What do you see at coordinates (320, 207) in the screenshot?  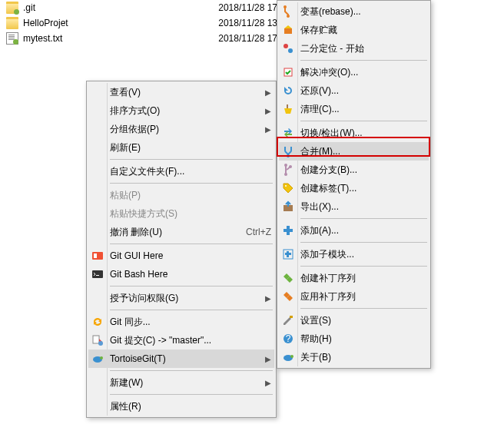 I see `menu-item-label: 导出(X)...` at bounding box center [320, 207].